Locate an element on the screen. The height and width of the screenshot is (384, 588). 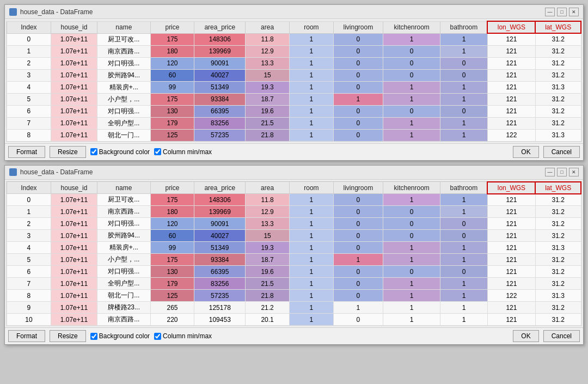
cell-lat_WGS: 31.2 is located at coordinates (558, 39).